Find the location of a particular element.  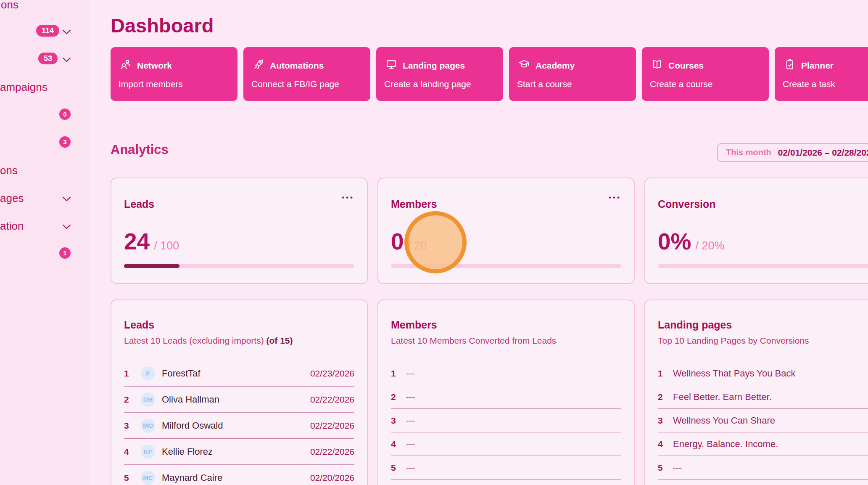

lead-date: 02/23/2026 is located at coordinates (332, 374).